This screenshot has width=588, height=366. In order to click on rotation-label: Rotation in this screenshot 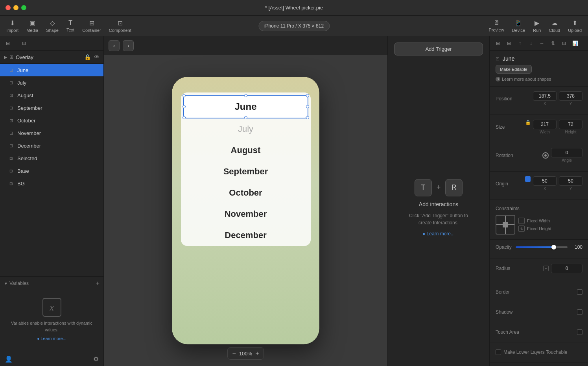, I will do `click(504, 155)`.